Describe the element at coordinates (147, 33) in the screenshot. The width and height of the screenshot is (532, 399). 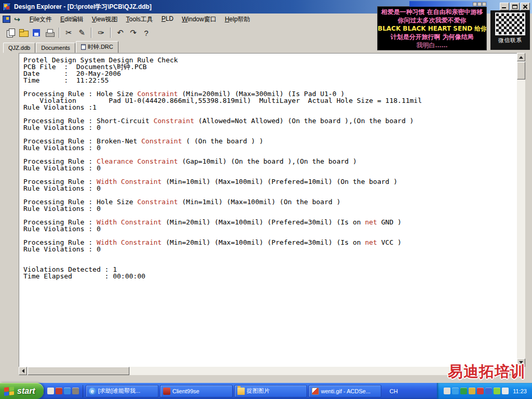
I see `help-icon: ?` at that location.